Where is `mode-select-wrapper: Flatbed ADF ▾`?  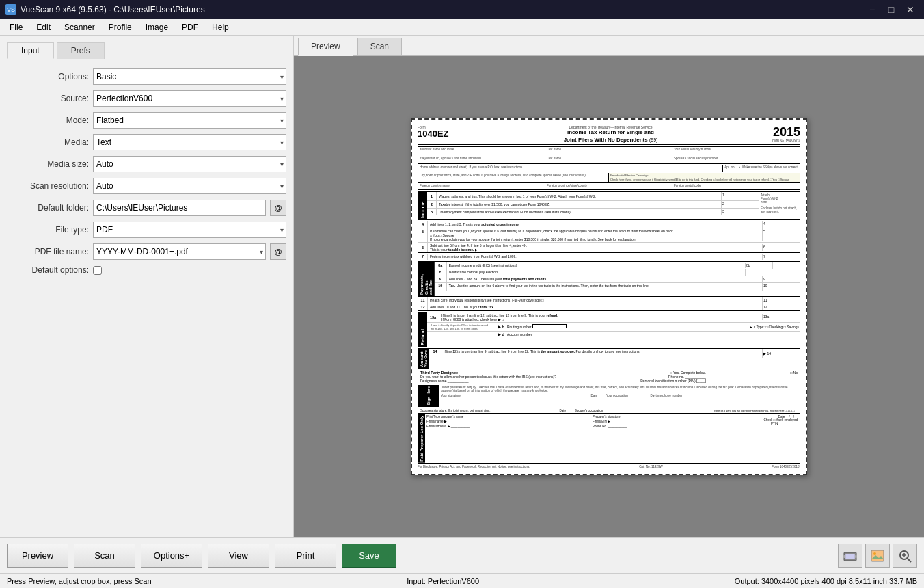
mode-select-wrapper: Flatbed ADF ▾ is located at coordinates (190, 120).